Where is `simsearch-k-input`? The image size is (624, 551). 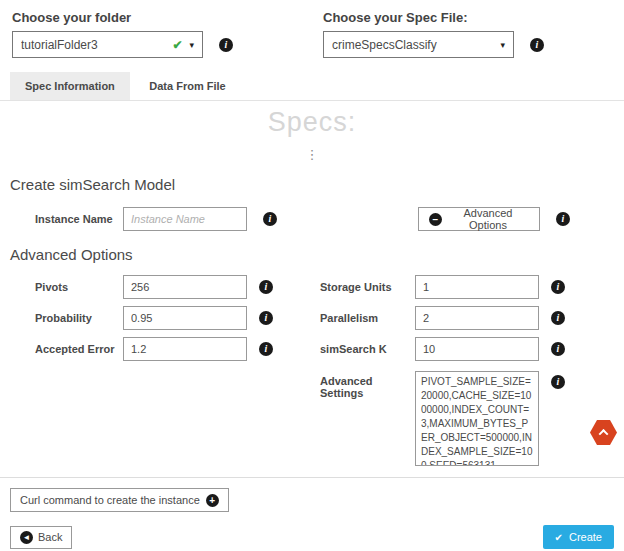
simsearch-k-input is located at coordinates (477, 349).